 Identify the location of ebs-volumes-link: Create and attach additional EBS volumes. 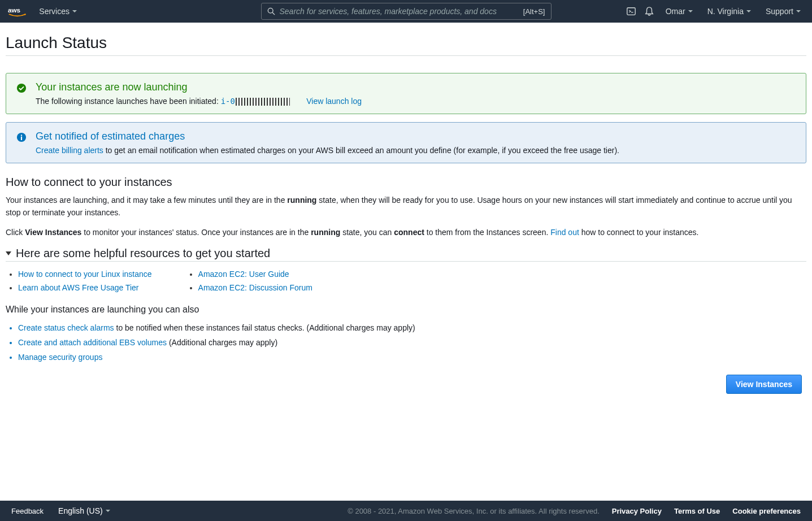
(93, 342).